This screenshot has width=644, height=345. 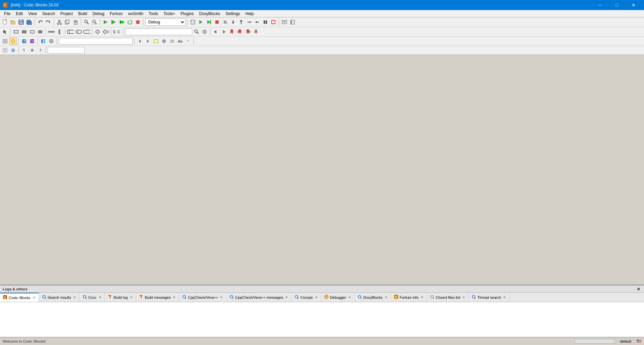 What do you see at coordinates (201, 22) in the screenshot?
I see `debug-run-button` at bounding box center [201, 22].